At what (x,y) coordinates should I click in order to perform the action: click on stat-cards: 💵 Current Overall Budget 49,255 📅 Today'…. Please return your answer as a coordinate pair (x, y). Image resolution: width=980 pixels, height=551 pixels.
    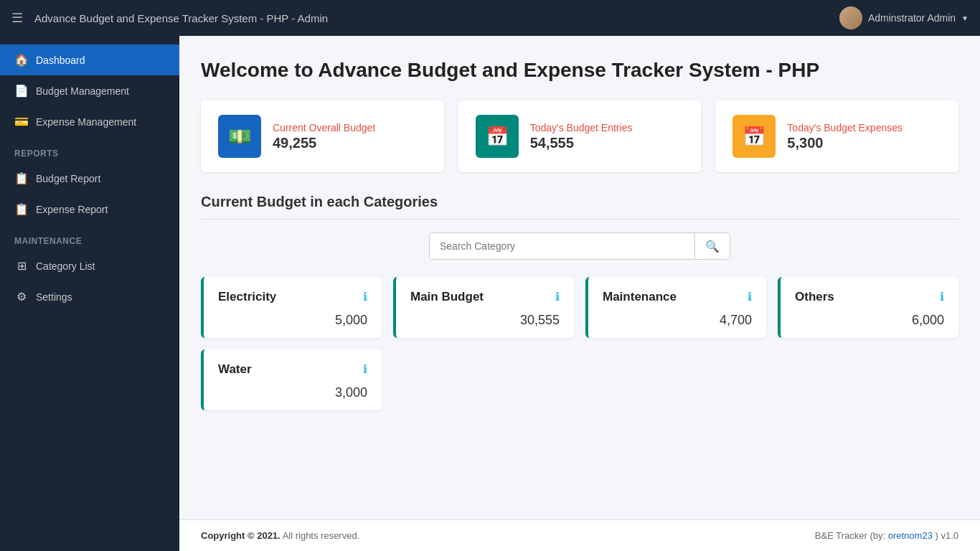
    Looking at the image, I should click on (580, 136).